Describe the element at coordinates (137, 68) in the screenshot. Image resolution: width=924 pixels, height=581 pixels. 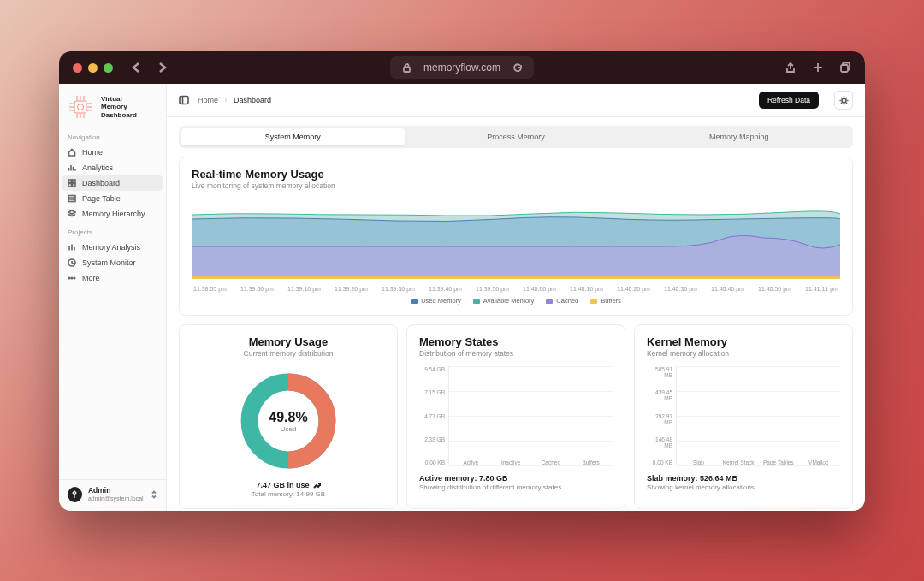
I see `back-icon` at that location.